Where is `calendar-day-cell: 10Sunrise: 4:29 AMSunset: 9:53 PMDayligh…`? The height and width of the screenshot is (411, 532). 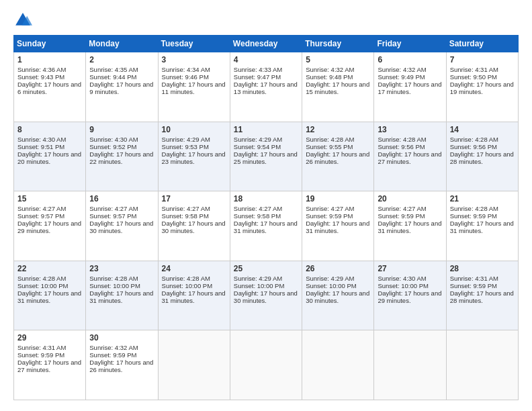 calendar-day-cell: 10Sunrise: 4:29 AMSunset: 9:53 PMDayligh… is located at coordinates (193, 156).